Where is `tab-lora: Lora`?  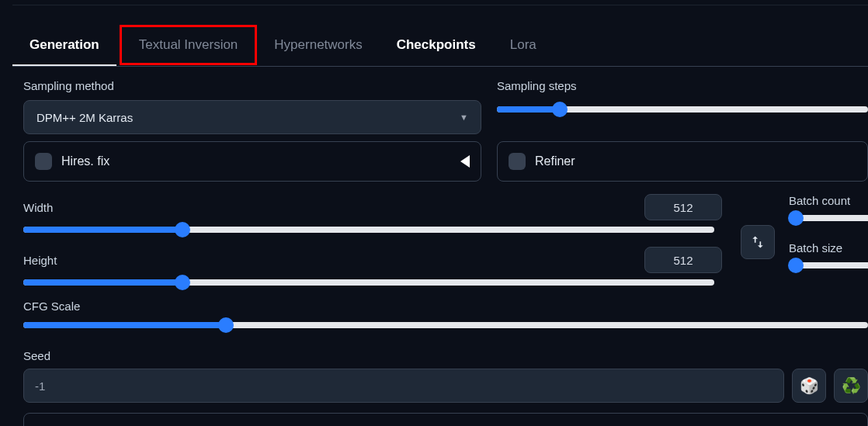
tab-lora: Lora is located at coordinates (523, 45).